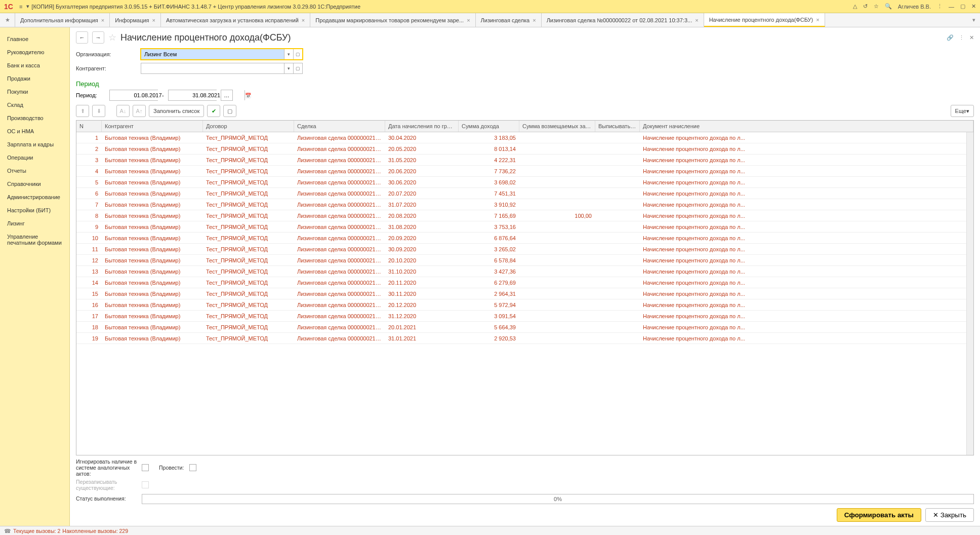 This screenshot has width=980, height=535. Describe the element at coordinates (940, 6) in the screenshot. I see `user-caret-icon: ⋮` at that location.